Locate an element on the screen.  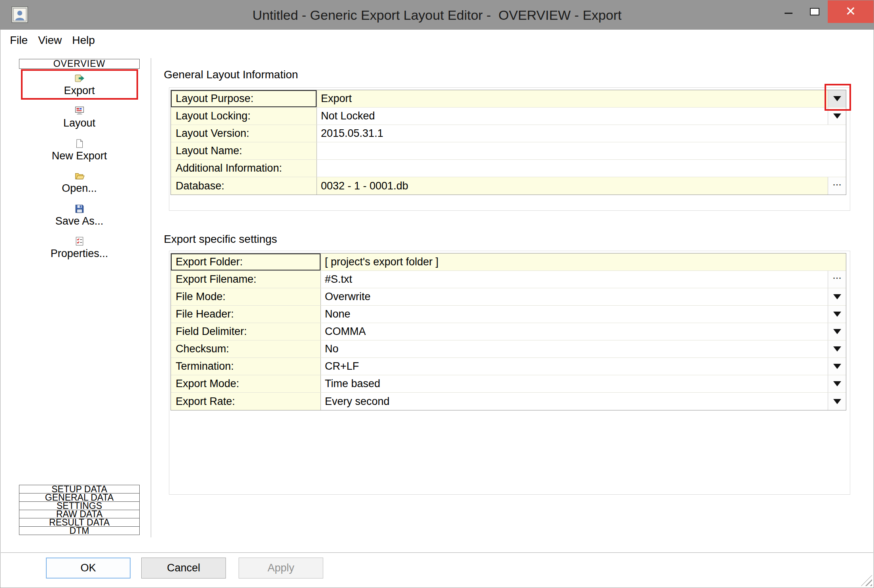
dropdown-file-mode is located at coordinates (837, 297).